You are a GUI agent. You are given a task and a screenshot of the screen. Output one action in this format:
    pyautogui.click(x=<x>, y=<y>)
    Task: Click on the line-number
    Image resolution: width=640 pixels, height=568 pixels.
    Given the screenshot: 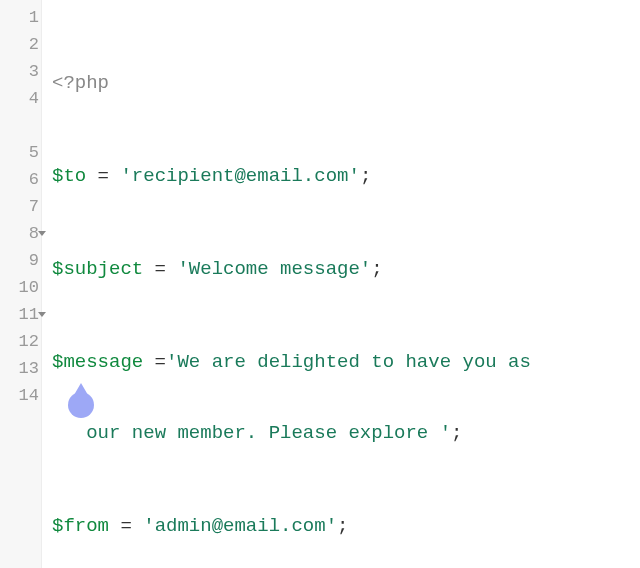 What is the action you would take?
    pyautogui.click(x=20, y=126)
    